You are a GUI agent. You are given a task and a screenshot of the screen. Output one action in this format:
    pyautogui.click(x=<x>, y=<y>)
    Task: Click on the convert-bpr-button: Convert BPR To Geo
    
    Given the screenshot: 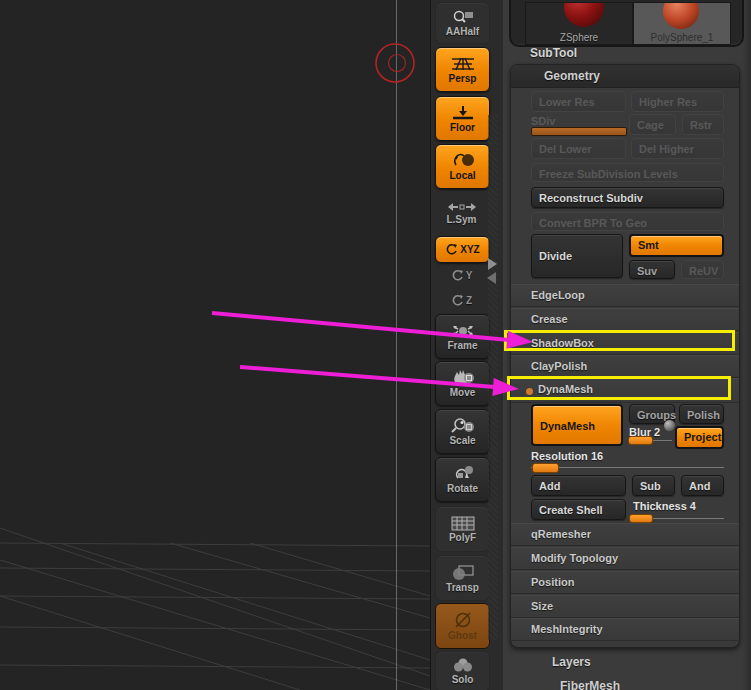 What is the action you would take?
    pyautogui.click(x=628, y=222)
    